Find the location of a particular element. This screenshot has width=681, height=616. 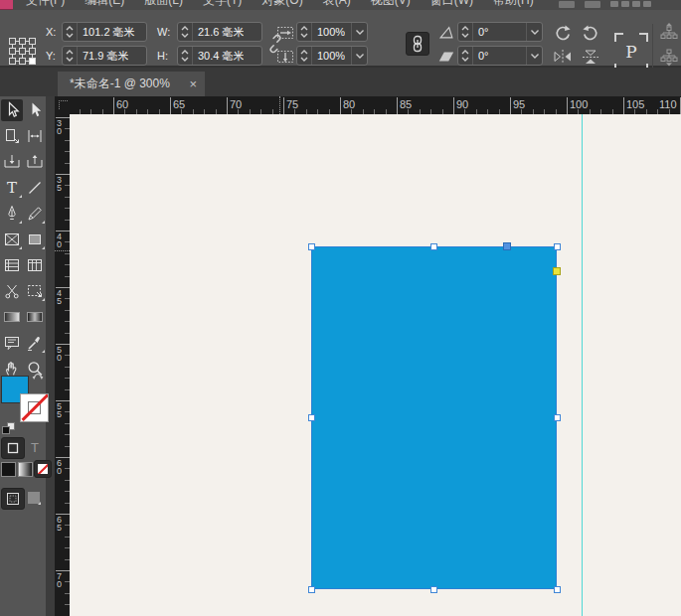

rotate-cw-button is located at coordinates (563, 33).